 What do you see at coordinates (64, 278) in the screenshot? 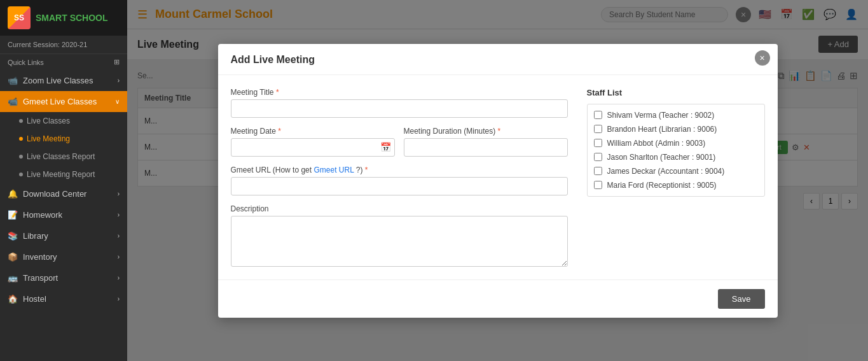
I see `sidebar-item-transport: 🚌 Transport ›` at bounding box center [64, 278].